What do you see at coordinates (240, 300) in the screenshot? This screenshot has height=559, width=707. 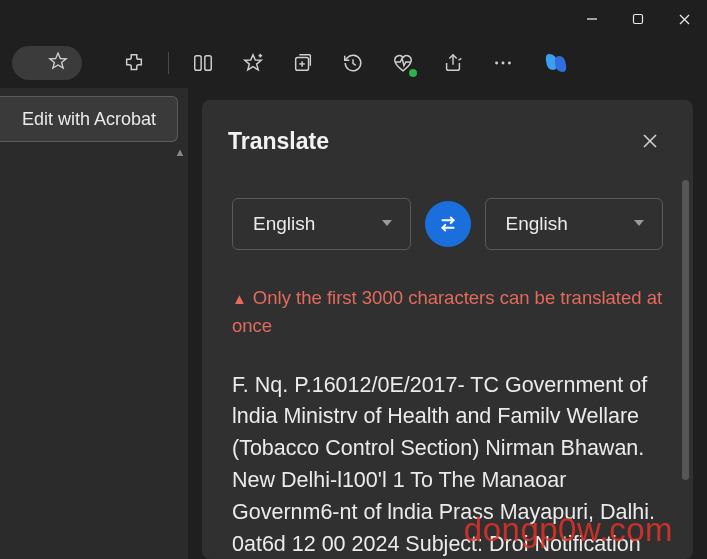 I see `warning-triangle-icon: ▲` at bounding box center [240, 300].